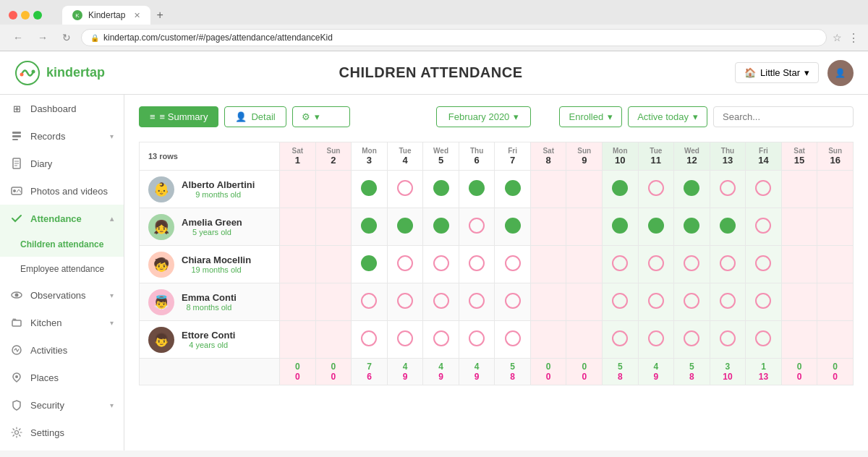 The image size is (868, 457). Describe the element at coordinates (838, 38) in the screenshot. I see `bookmark-icon: ☆` at that location.